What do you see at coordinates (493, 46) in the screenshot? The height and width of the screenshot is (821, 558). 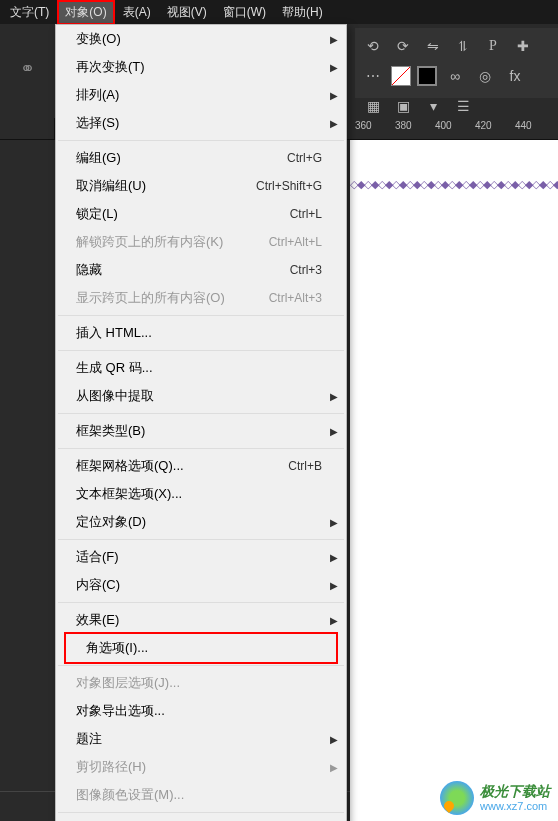 I see `paragraph-icon: P` at bounding box center [493, 46].